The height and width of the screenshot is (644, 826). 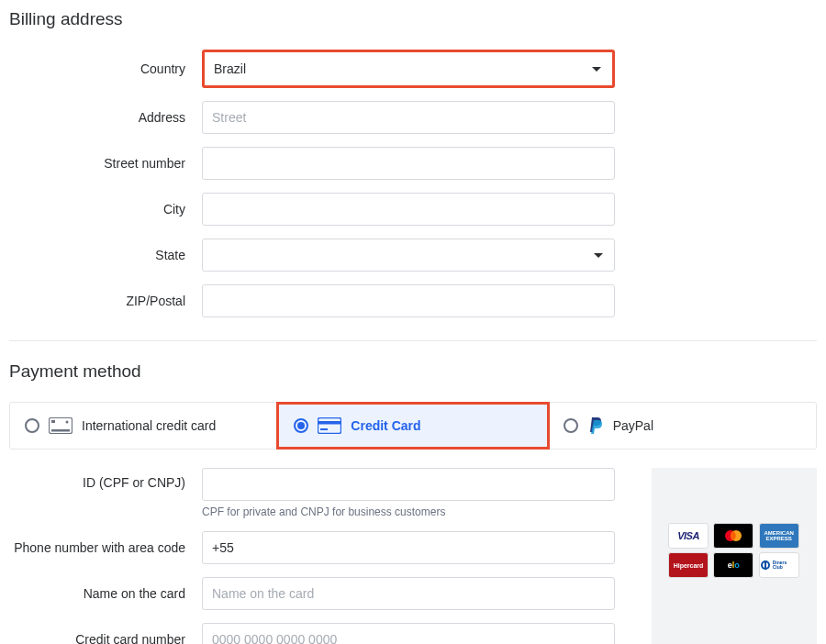 What do you see at coordinates (149, 426) in the screenshot?
I see `tab-intl-label: International credit card` at bounding box center [149, 426].